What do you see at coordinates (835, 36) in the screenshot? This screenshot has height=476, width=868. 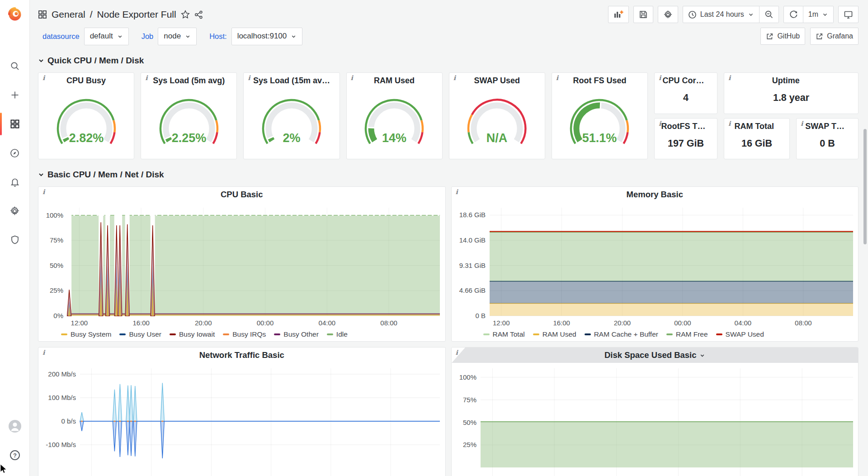 I see `grafana-link: Grafana` at bounding box center [835, 36].